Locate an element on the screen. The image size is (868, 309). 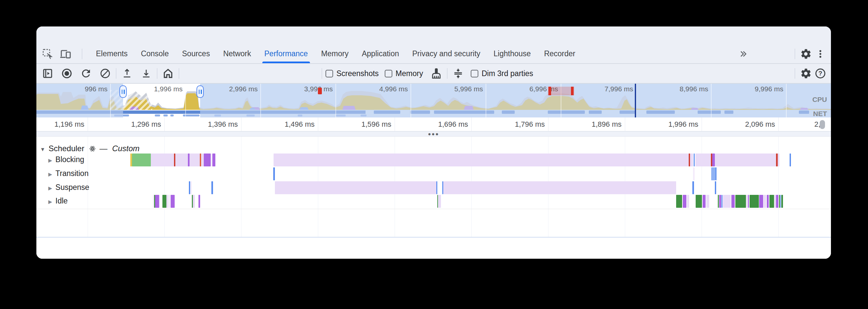
track-header-scheduler: ▼Scheduler — Custom is located at coordinates (90, 149).